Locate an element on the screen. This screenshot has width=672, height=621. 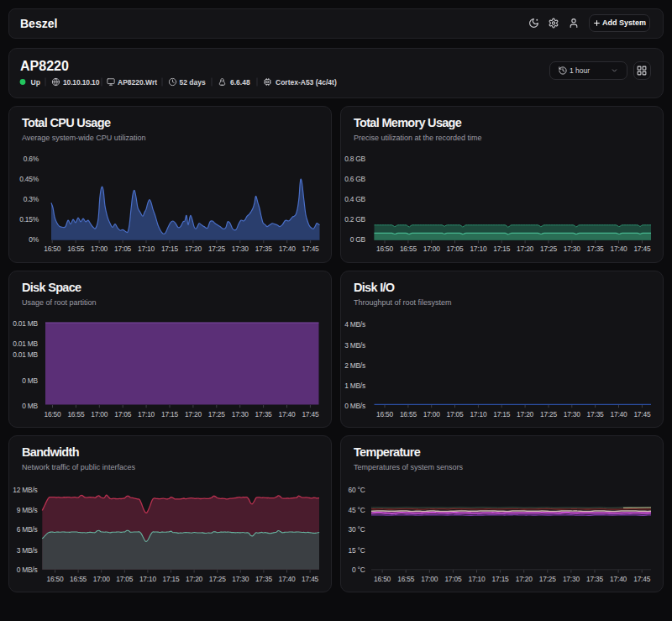
svg-text: 0.3% is located at coordinates (32, 199).